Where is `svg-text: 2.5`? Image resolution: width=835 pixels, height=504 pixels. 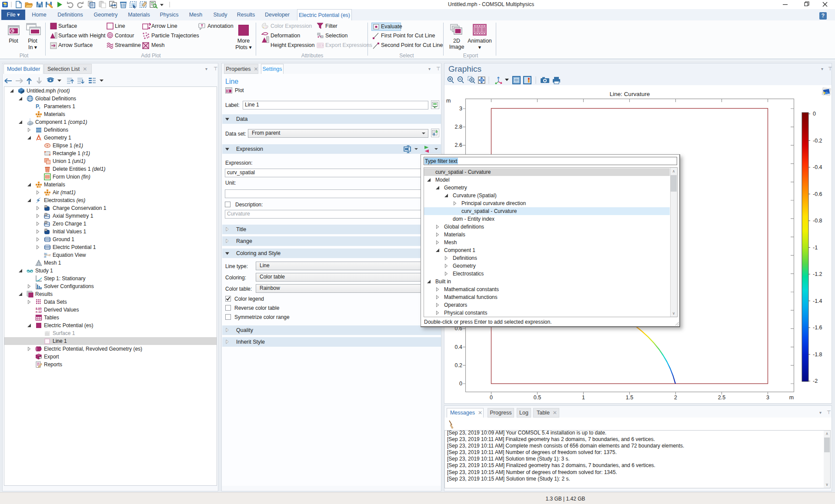
svg-text: 2.5 is located at coordinates (722, 398).